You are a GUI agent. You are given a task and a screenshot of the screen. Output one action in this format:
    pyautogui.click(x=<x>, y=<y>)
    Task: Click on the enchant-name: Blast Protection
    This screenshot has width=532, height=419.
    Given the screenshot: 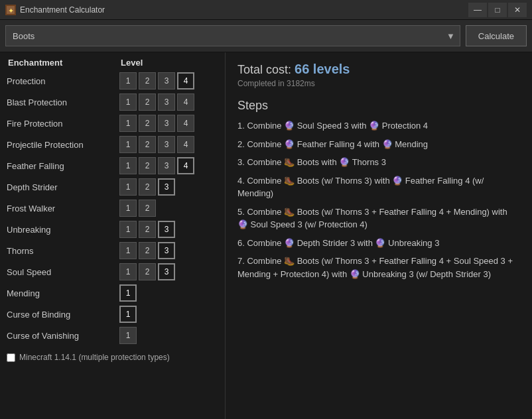 What is the action you would take?
    pyautogui.click(x=63, y=102)
    